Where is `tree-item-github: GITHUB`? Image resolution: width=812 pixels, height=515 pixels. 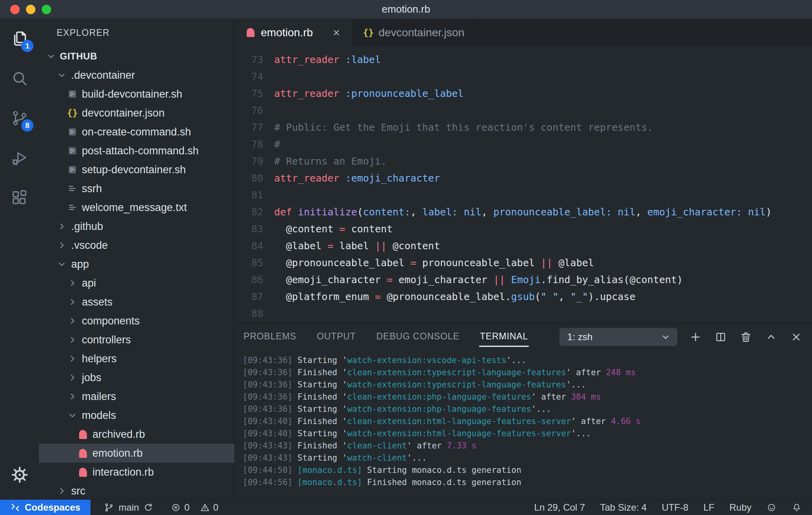
tree-item-github: GITHUB is located at coordinates (137, 56).